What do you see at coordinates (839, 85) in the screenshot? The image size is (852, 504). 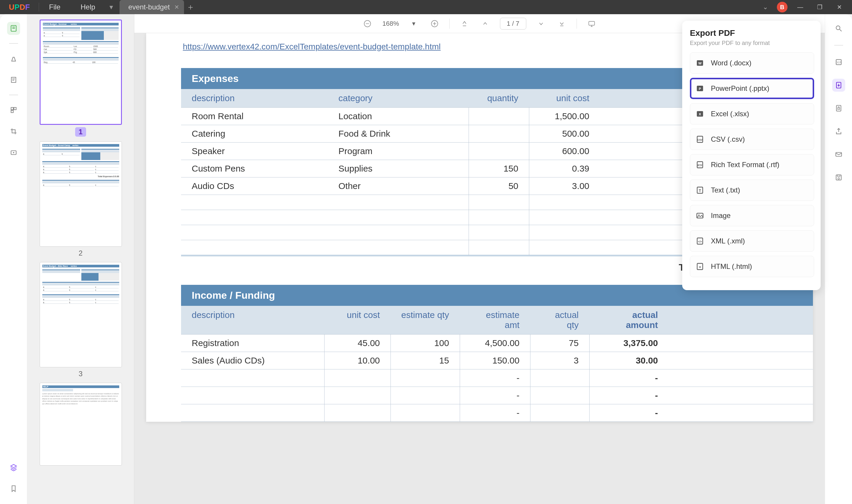 I see `export-icon` at bounding box center [839, 85].